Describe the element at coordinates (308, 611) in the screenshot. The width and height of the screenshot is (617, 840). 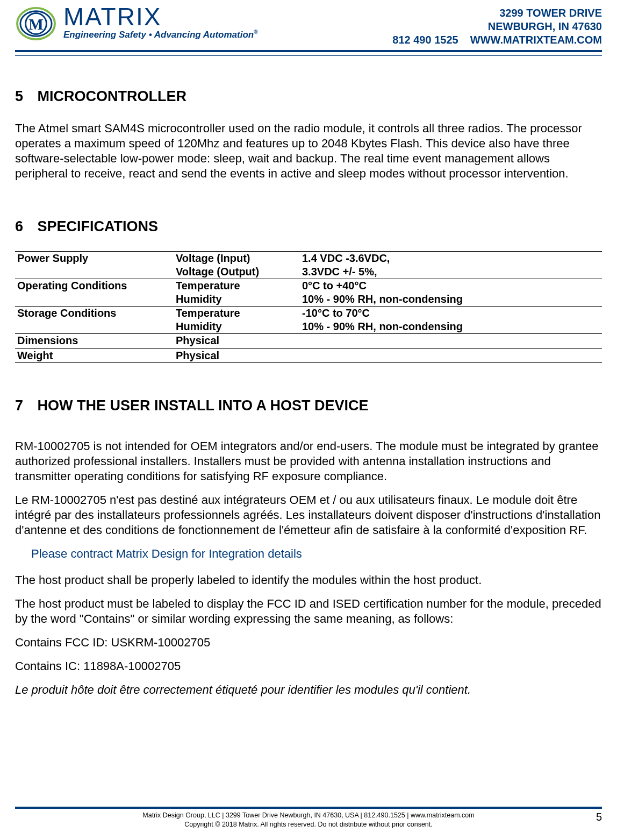
I see `s7-para-4: The host product must be labeled to disp…` at that location.